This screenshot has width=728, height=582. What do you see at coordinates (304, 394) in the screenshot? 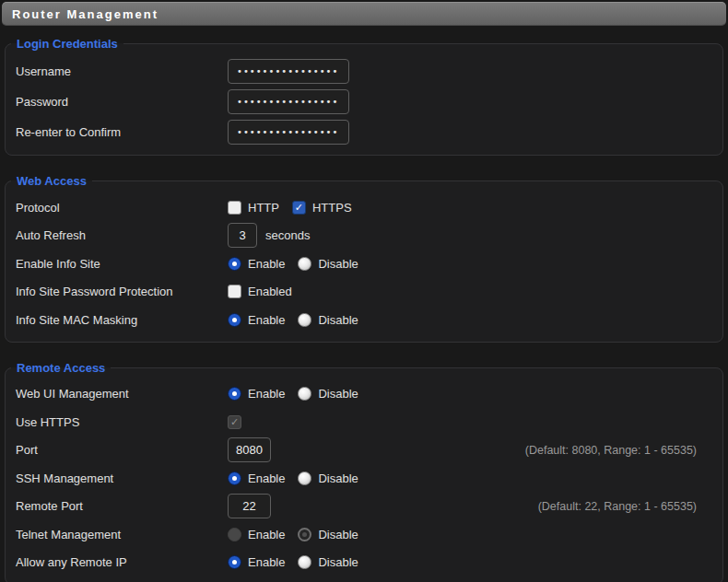
I see `web-ui-disable-radio` at bounding box center [304, 394].